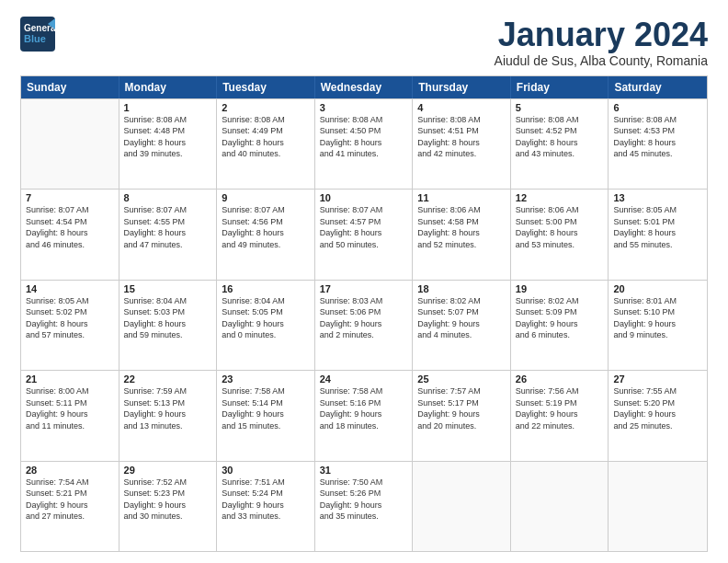 The height and width of the screenshot is (563, 728). I want to click on day-info: Sunrise: 7:56 AMSunset: 5:19 PMDaylight:…, so click(560, 408).